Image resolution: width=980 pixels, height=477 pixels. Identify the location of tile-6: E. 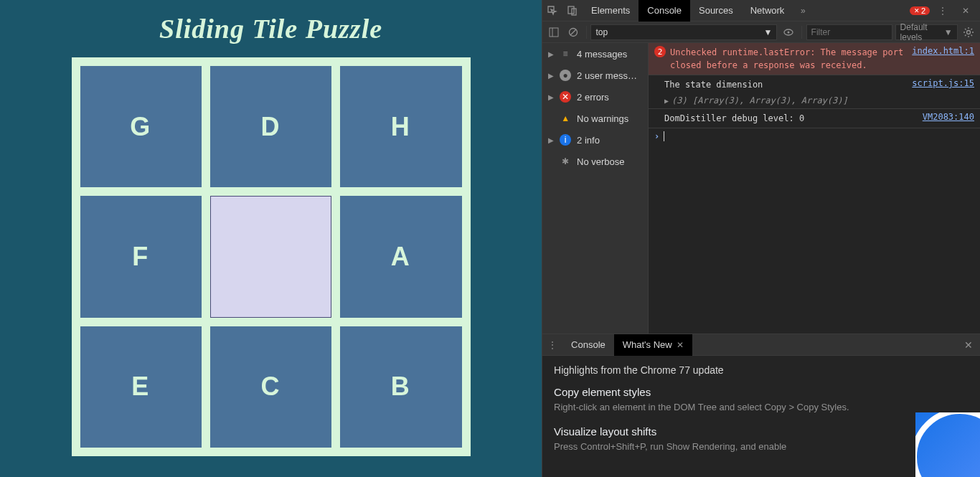
(141, 387).